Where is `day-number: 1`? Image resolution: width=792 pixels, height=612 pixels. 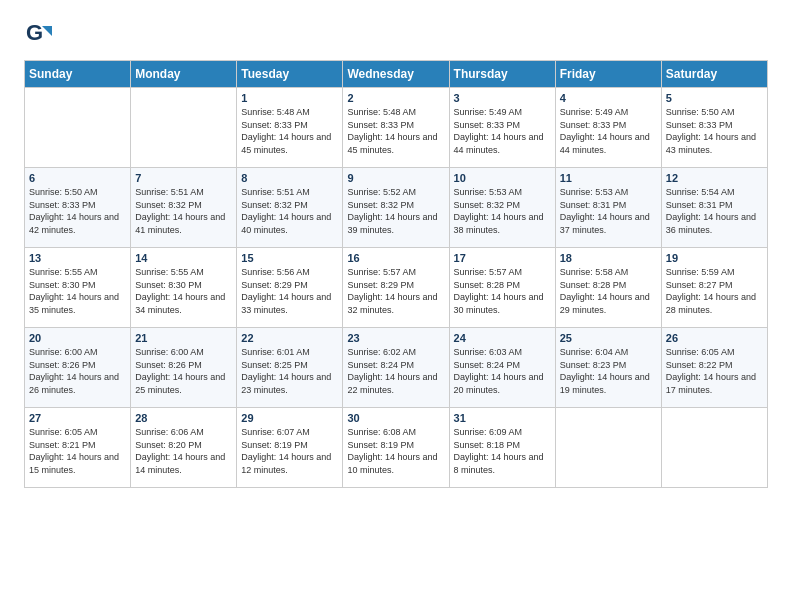 day-number: 1 is located at coordinates (290, 98).